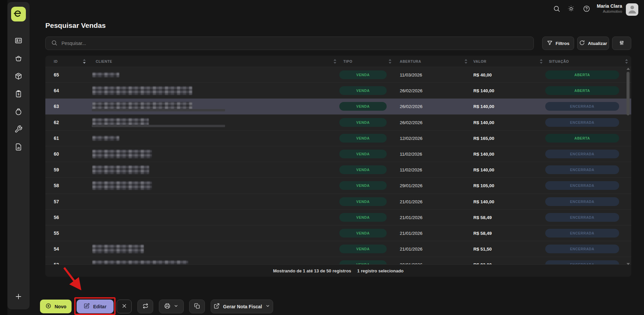 The height and width of the screenshot is (315, 644). Describe the element at coordinates (95, 307) in the screenshot. I see `editar-button: Editar` at that location.